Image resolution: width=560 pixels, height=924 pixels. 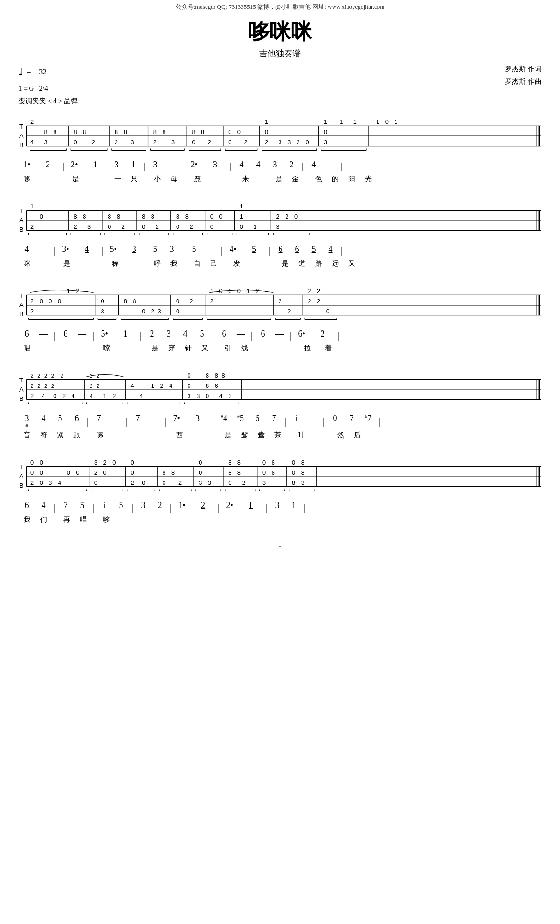 I want to click on n410: 3, so click(x=198, y=419).